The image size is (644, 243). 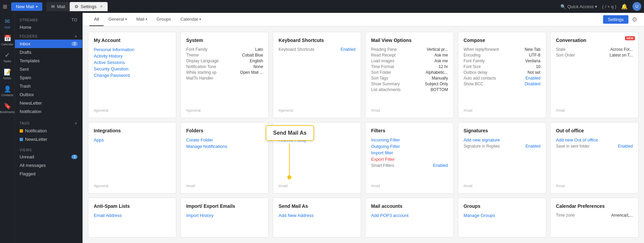 What do you see at coordinates (594, 206) in the screenshot?
I see `card-title-calendar-preferences: Calendar Preferences` at bounding box center [594, 206].